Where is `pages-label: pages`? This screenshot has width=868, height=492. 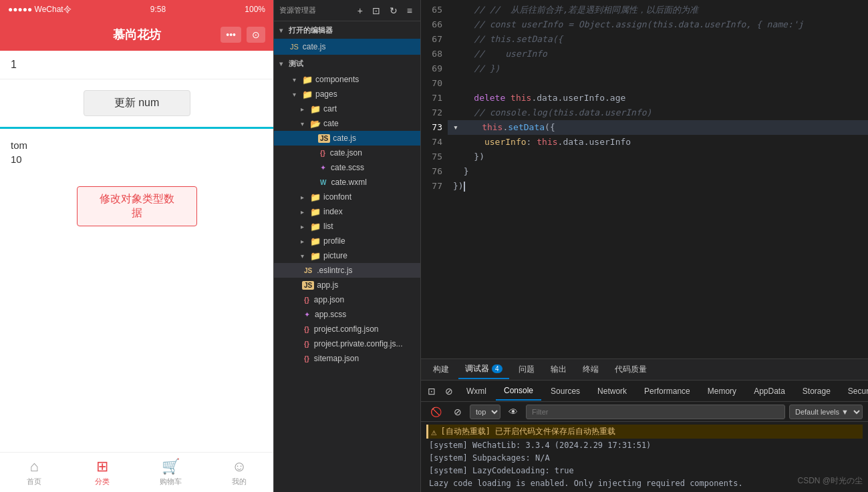
pages-label: pages is located at coordinates (326, 94).